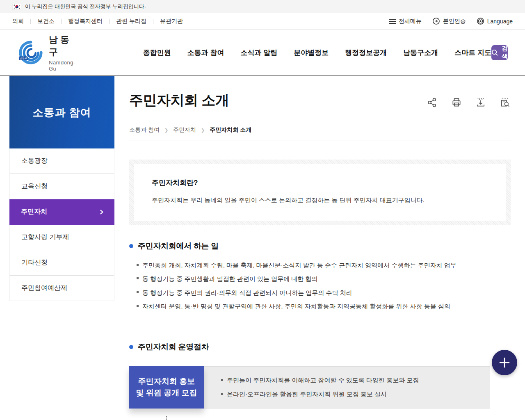 The width and height of the screenshot is (525, 420). I want to click on section-duties-title: 주민자치회에서 하는 일, so click(178, 246).